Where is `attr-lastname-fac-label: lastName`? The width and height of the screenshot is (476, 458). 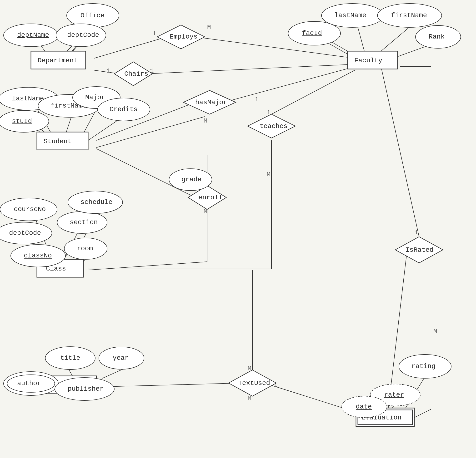 attr-lastname-fac-label: lastName is located at coordinates (350, 15).